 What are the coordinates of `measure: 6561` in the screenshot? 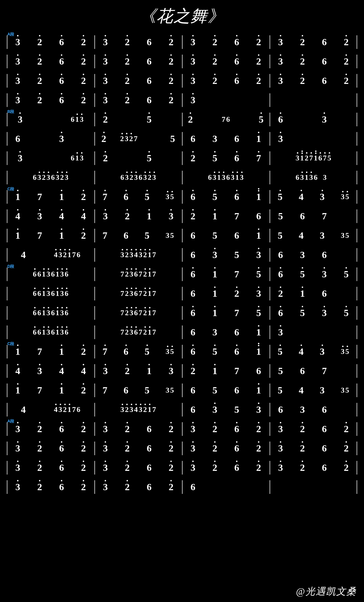 It's located at (226, 197).